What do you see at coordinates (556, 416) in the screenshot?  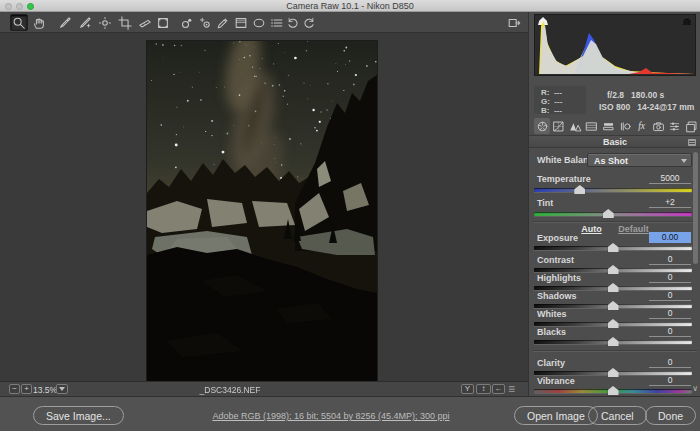 I see `open-image-button: Open Image` at bounding box center [556, 416].